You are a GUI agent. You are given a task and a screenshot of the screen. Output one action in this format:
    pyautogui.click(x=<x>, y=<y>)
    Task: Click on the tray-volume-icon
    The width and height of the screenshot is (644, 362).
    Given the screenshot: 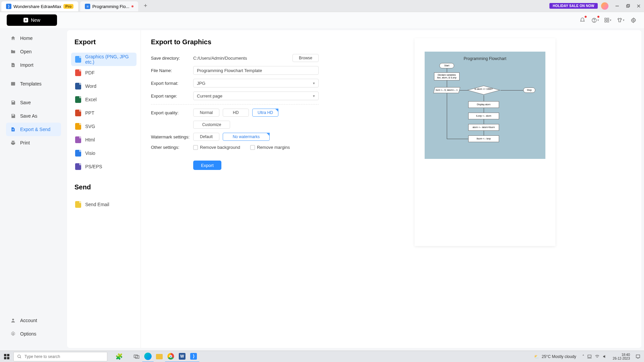 What is the action you would take?
    pyautogui.click(x=605, y=357)
    